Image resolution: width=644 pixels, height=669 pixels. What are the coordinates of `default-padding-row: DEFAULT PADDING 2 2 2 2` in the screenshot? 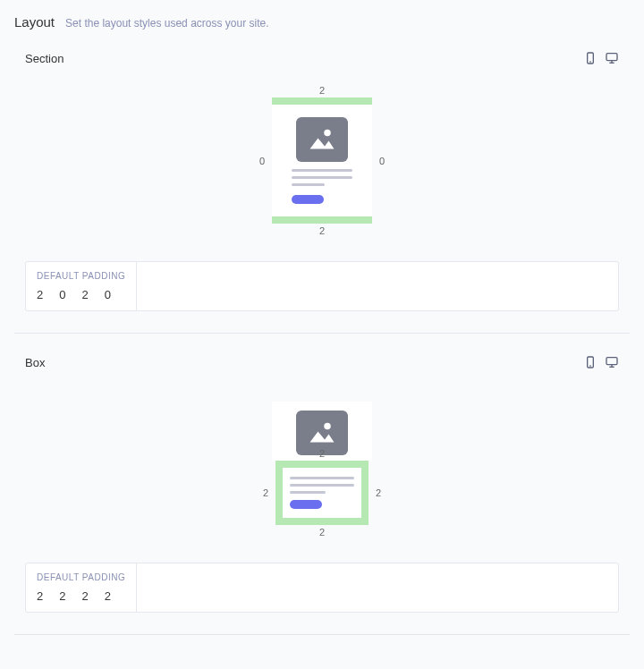 It's located at (322, 588).